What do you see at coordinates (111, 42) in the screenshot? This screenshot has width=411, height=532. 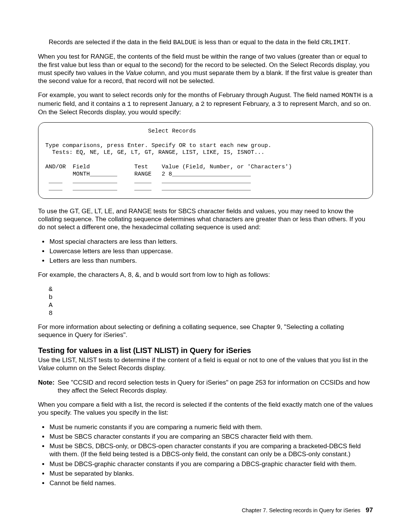 I see `intro-pre: Records are selected if the data in the …` at bounding box center [111, 42].